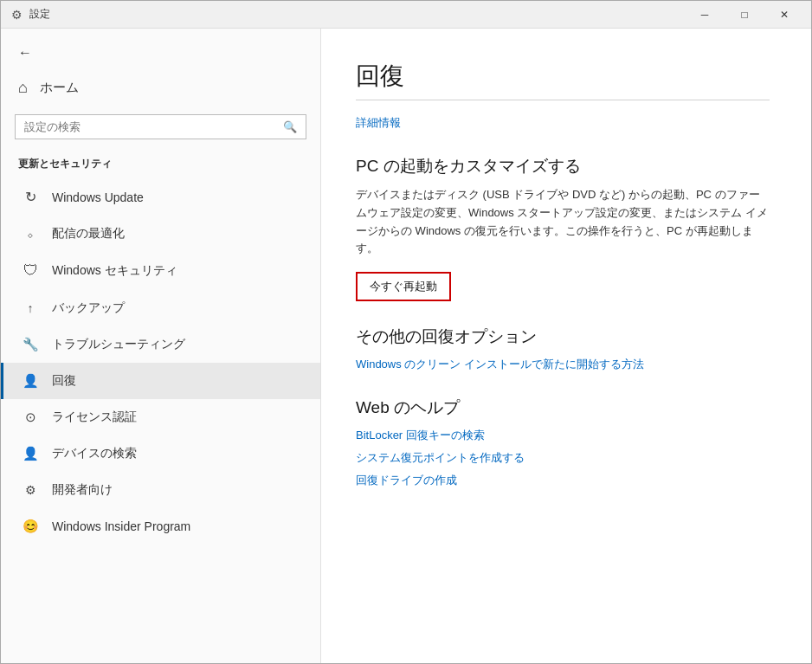  I want to click on sidebar-label-security: Windows セキュリティ, so click(114, 271).